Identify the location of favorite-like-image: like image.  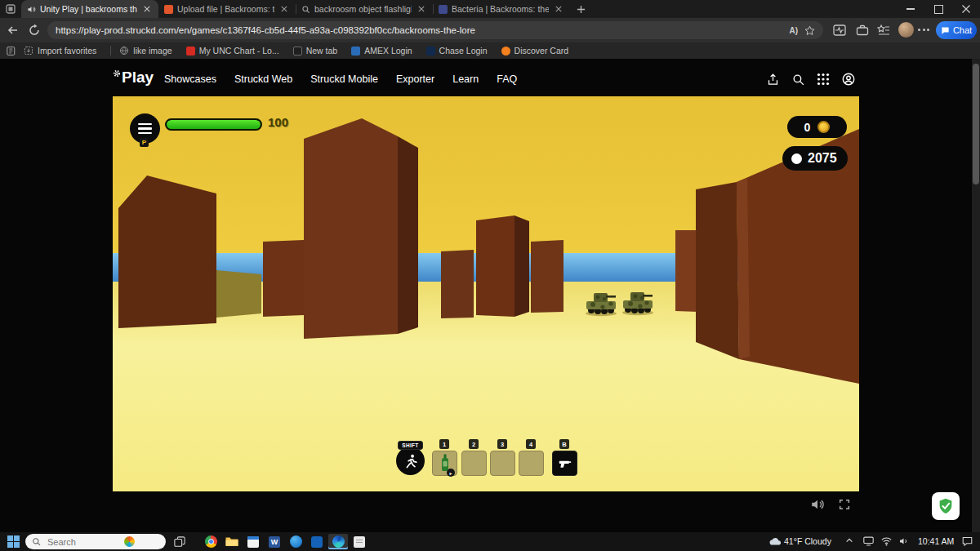
(145, 51).